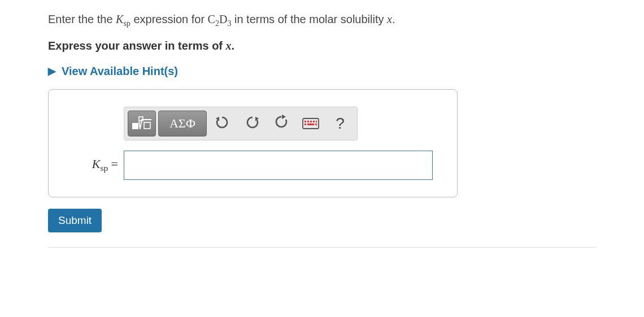 This screenshot has height=317, width=644. What do you see at coordinates (281, 124) in the screenshot?
I see `reset-icon` at bounding box center [281, 124].